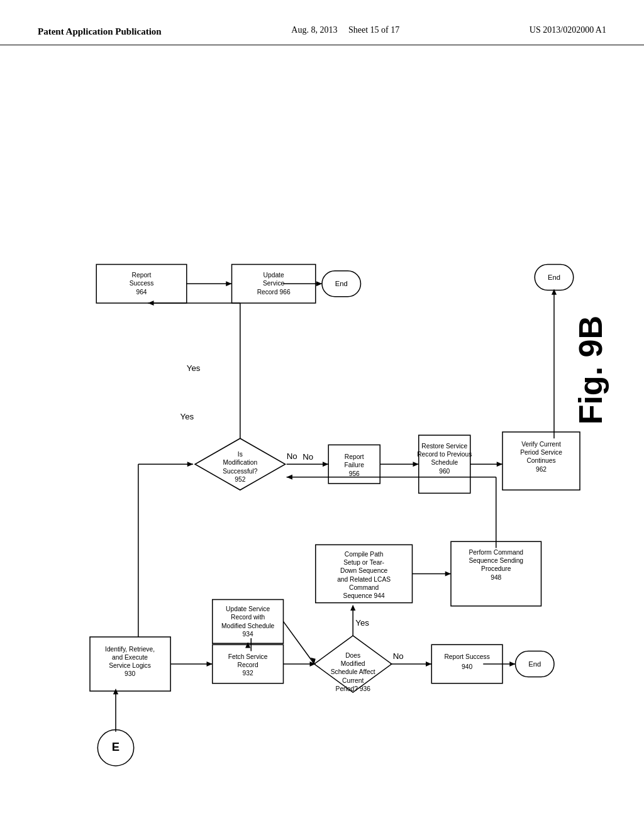 The height and width of the screenshot is (830, 644). What do you see at coordinates (355, 465) in the screenshot?
I see `svg-text: Failure` at bounding box center [355, 465].